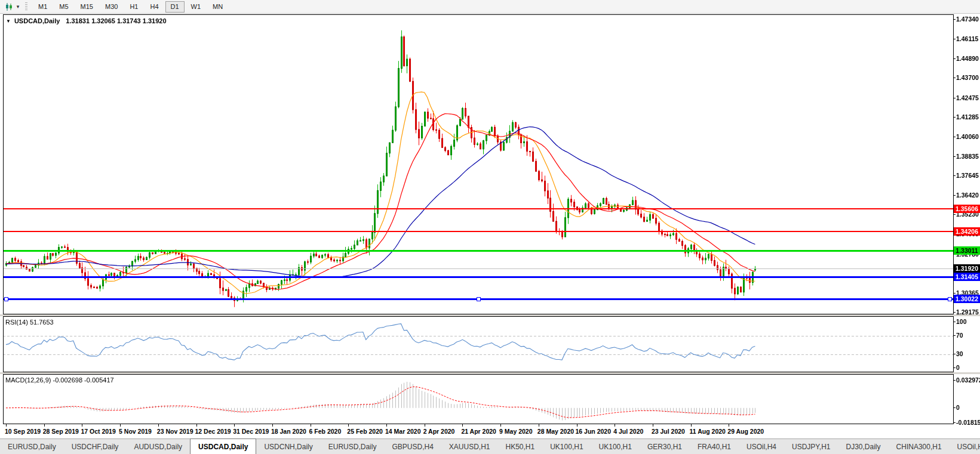 Image resolution: width=980 pixels, height=454 pixels. Describe the element at coordinates (665, 446) in the screenshot. I see `tab-ger30-h1-11: GER30,H1` at that location.